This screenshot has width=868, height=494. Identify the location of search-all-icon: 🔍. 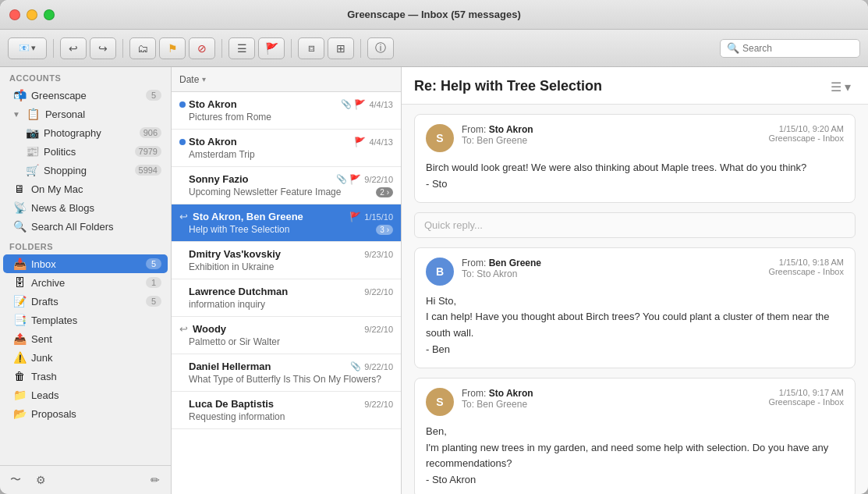
(19, 226).